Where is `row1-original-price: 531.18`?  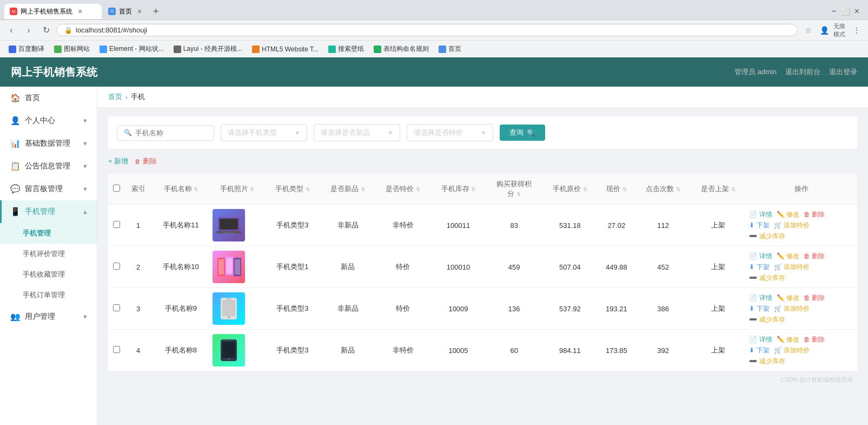
row1-original-price: 531.18 is located at coordinates (570, 225).